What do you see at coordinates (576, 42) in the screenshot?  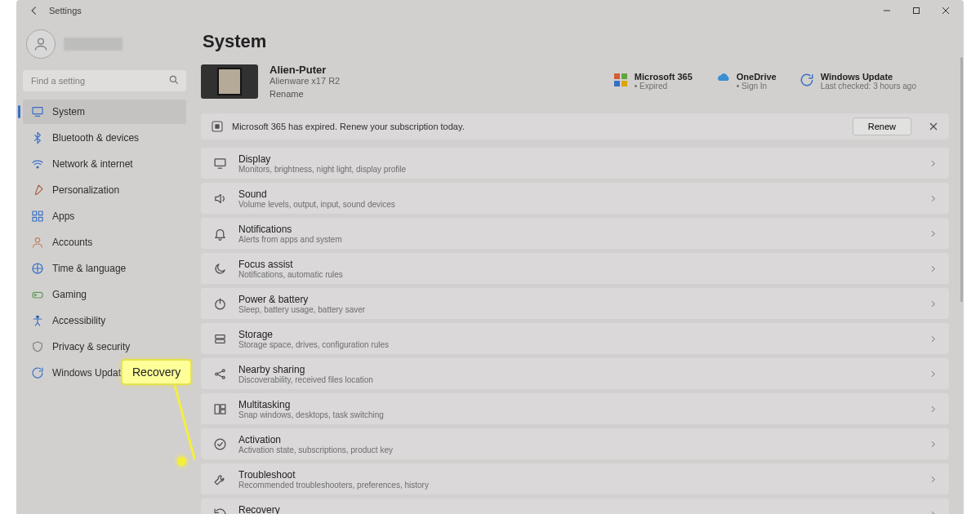 I see `page-title: System` at bounding box center [576, 42].